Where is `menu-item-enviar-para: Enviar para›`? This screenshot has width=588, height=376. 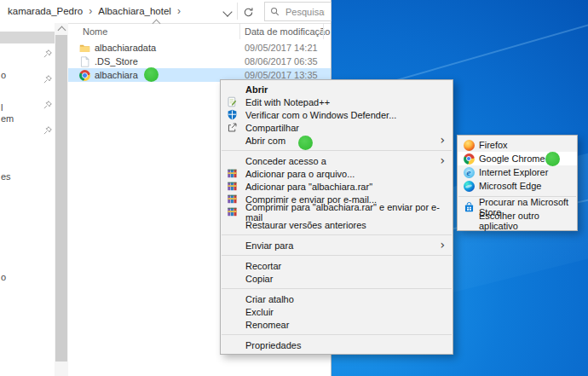 menu-item-enviar-para: Enviar para› is located at coordinates (337, 246).